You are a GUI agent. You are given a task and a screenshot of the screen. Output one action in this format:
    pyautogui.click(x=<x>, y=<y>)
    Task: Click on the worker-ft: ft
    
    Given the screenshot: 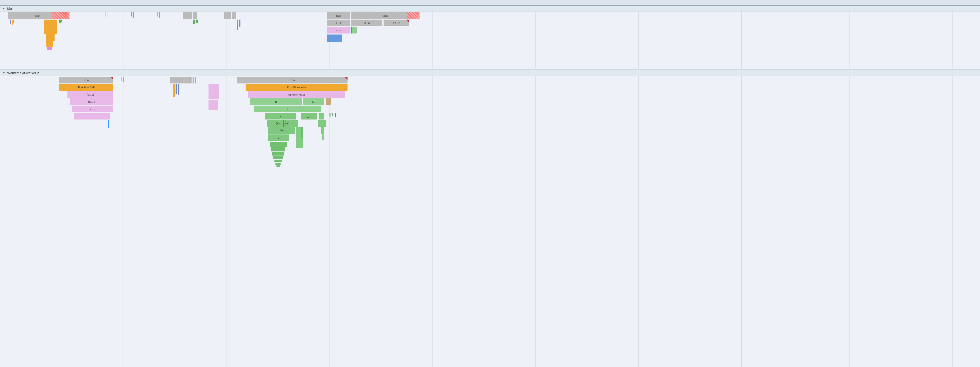 What is the action you would take?
    pyautogui.click(x=276, y=102)
    